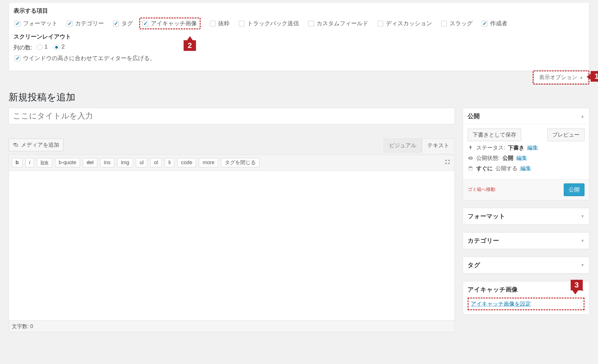 This screenshot has width=598, height=364. Describe the element at coordinates (107, 163) in the screenshot. I see `quicktag-ins: ins` at that location.